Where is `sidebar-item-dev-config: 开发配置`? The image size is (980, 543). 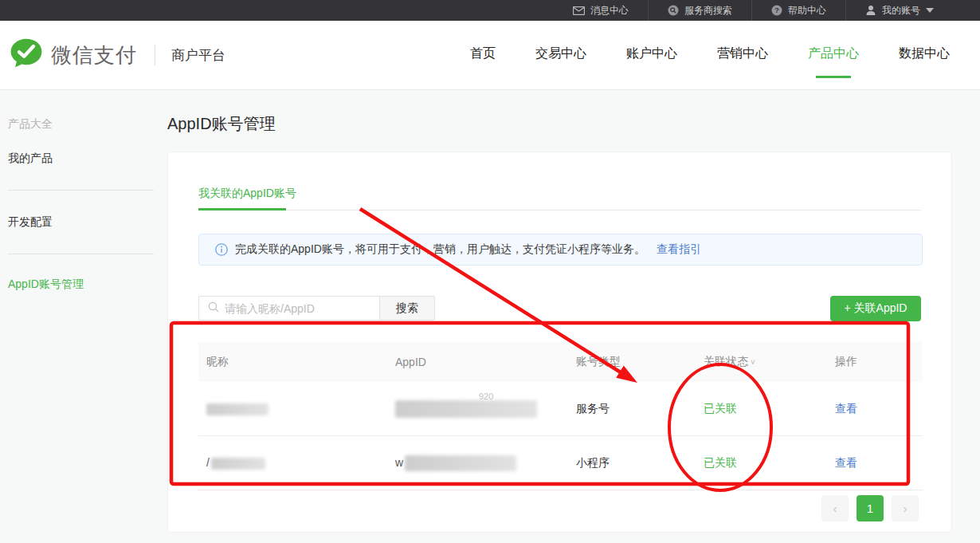 sidebar-item-dev-config: 开发配置 is located at coordinates (30, 222).